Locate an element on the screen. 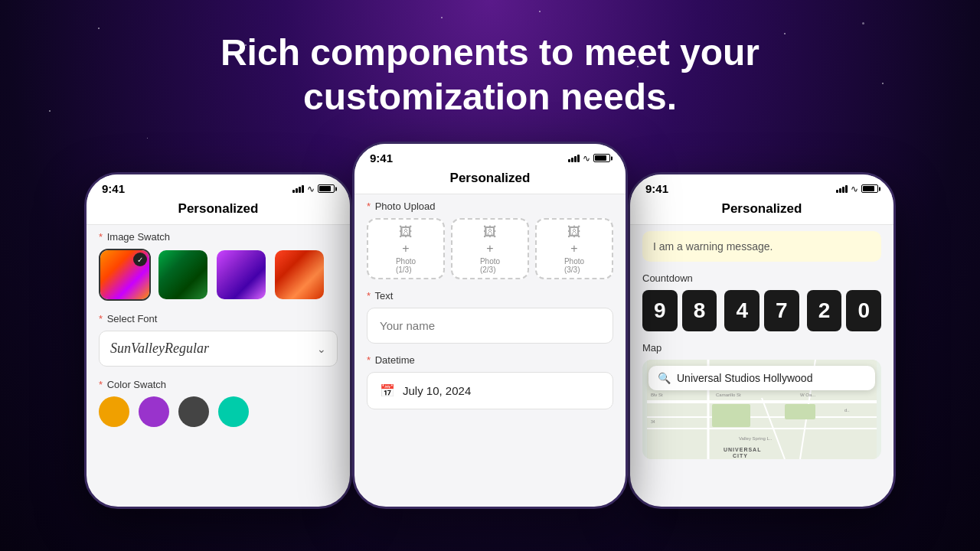 The image size is (980, 551). image-swatch-grid: ✓ is located at coordinates (218, 275).